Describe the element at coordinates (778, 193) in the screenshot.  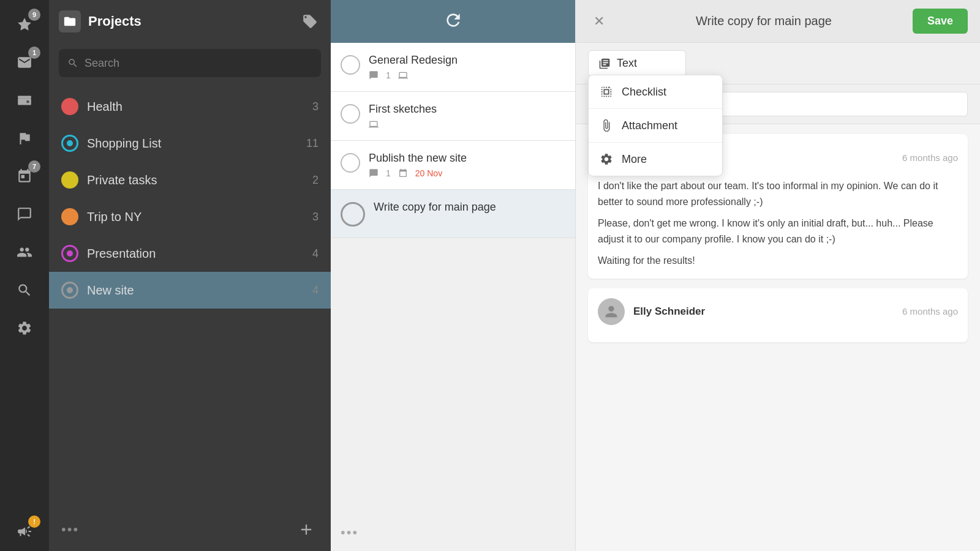
I see `comment-para-1: I don't like the part about our team. It…` at that location.